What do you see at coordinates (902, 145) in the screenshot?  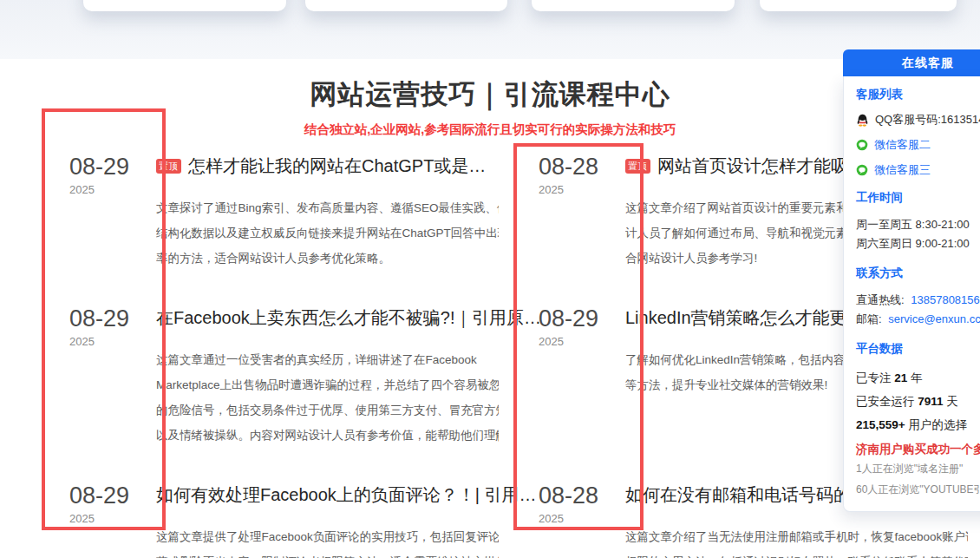 I see `wechat-service-link: 微信客服二` at bounding box center [902, 145].